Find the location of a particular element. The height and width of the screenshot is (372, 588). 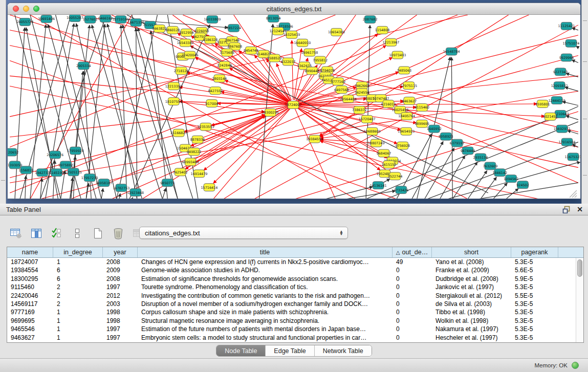

graph-node: 24055724 is located at coordinates (25, 21).